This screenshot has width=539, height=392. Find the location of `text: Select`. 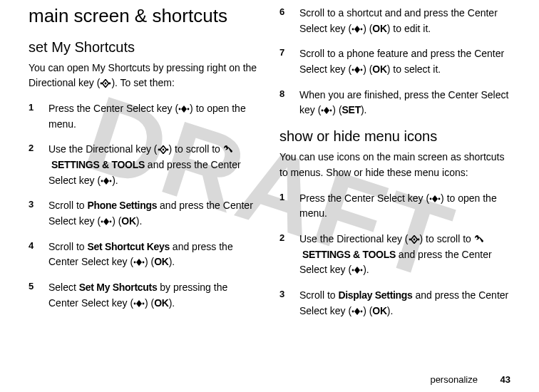

text: Select is located at coordinates (64, 287).